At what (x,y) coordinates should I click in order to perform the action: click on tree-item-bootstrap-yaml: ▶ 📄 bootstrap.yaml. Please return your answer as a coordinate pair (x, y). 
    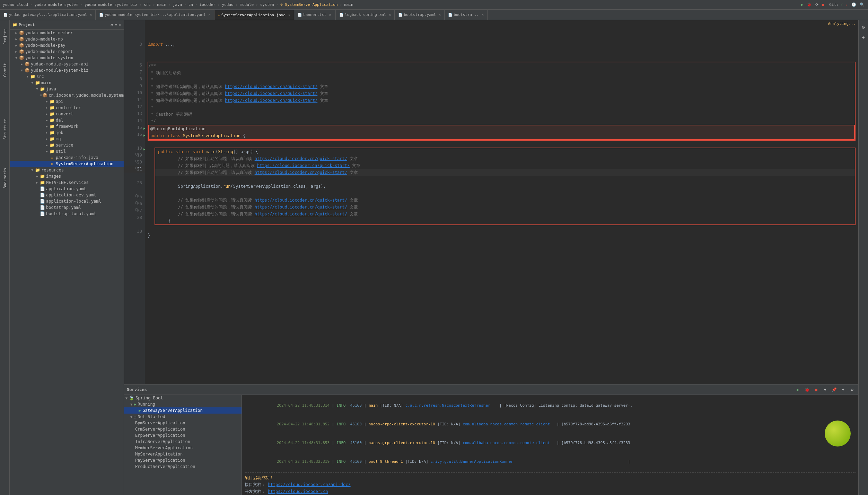
    Looking at the image, I should click on (67, 207).